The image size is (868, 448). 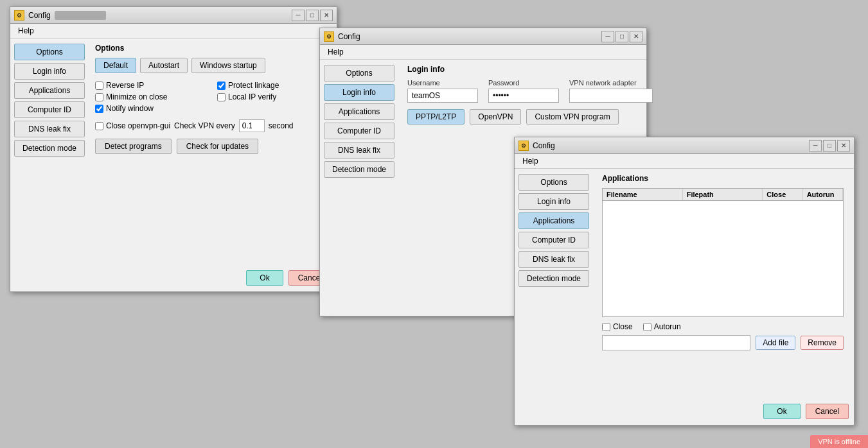 What do you see at coordinates (554, 221) in the screenshot?
I see `sidebar-applications-3: Applications` at bounding box center [554, 221].